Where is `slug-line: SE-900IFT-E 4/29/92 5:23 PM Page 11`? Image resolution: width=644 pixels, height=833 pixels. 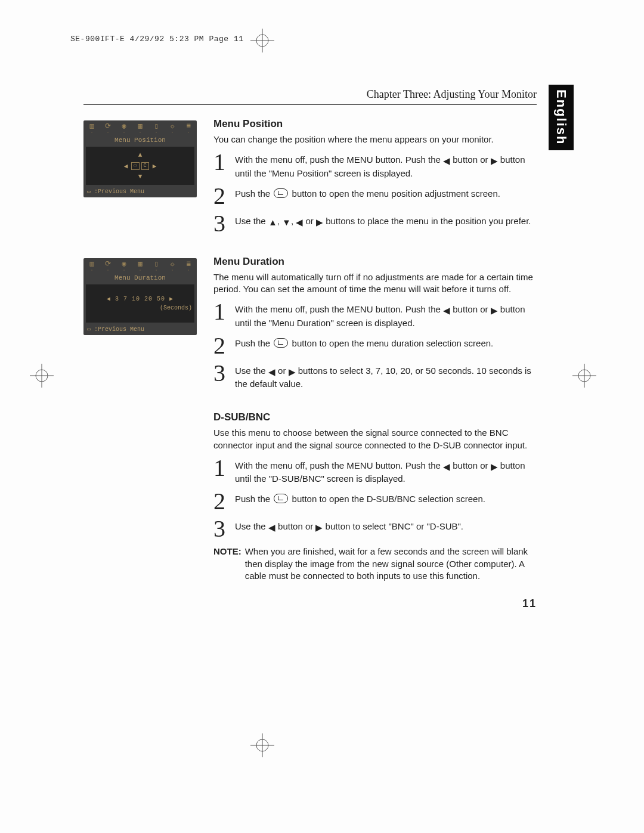
slug-line: SE-900IFT-E 4/29/92 5:23 PM Page 11 is located at coordinates (157, 39).